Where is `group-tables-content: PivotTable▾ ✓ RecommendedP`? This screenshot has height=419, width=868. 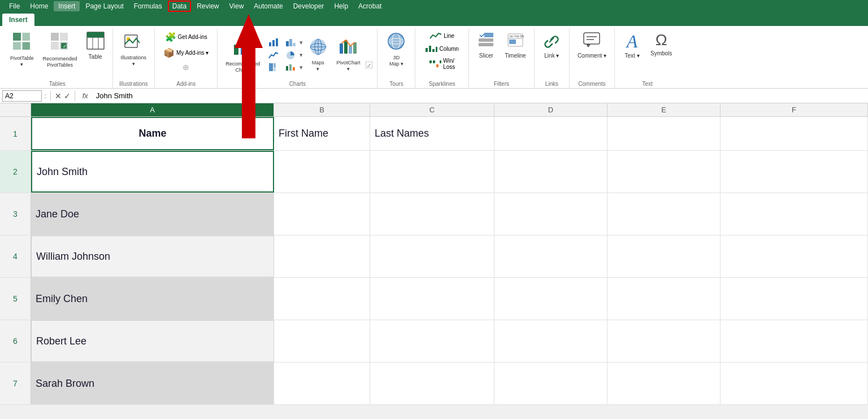 group-tables-content: PivotTable▾ ✓ RecommendedP is located at coordinates (58, 55).